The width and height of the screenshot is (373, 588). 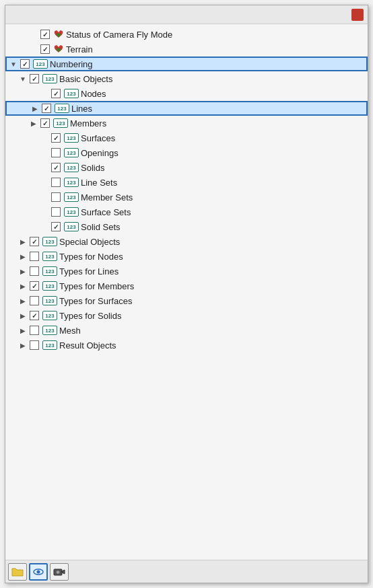 What do you see at coordinates (38, 572) in the screenshot?
I see `eye-button` at bounding box center [38, 572].